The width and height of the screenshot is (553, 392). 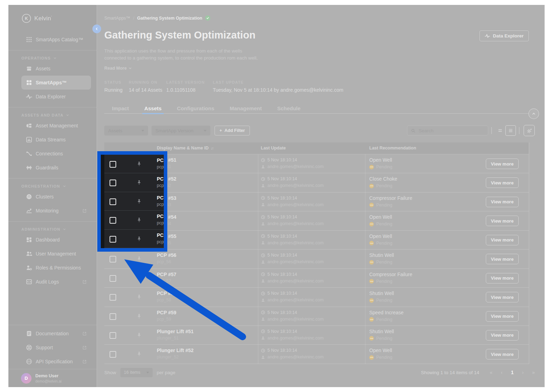 What do you see at coordinates (153, 109) in the screenshot?
I see `tab: Assets` at bounding box center [153, 109].